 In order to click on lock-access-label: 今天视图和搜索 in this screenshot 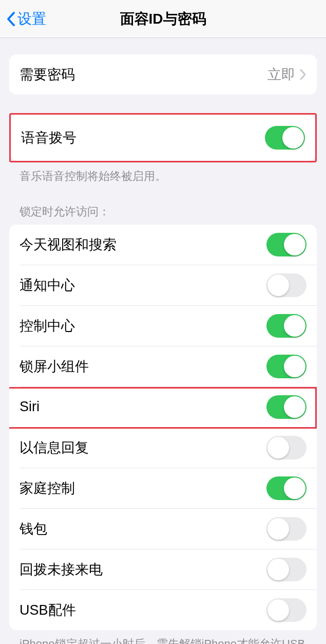, I will do `click(68, 245)`.